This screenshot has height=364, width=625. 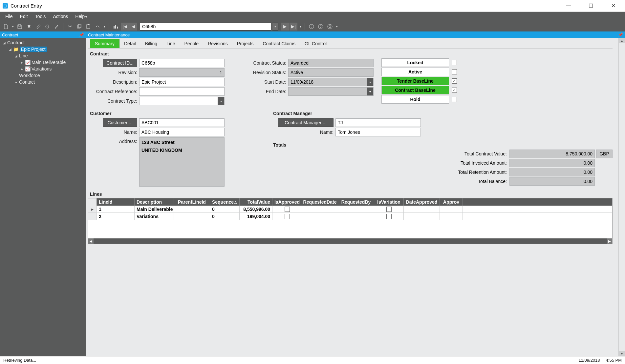 What do you see at coordinates (205, 27) in the screenshot?
I see `record-search-input` at bounding box center [205, 27].